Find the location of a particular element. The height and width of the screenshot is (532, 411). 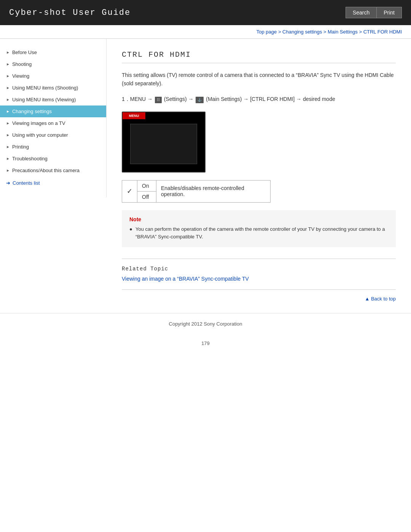

sidebar-item-label: Printing is located at coordinates (21, 147).